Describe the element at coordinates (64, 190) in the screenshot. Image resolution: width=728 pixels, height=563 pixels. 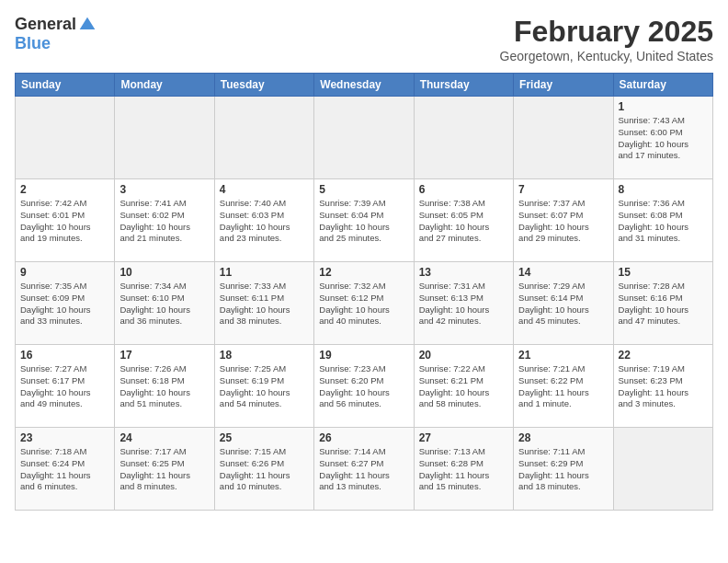
I see `day-number: 2` at that location.